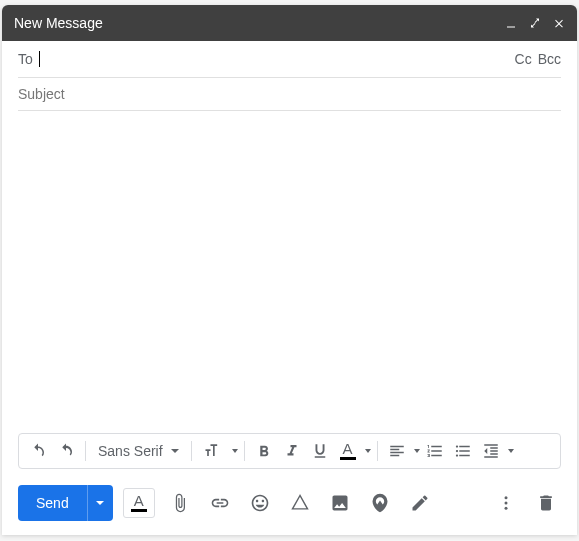  What do you see at coordinates (348, 451) in the screenshot?
I see `text-color-button: A` at bounding box center [348, 451].